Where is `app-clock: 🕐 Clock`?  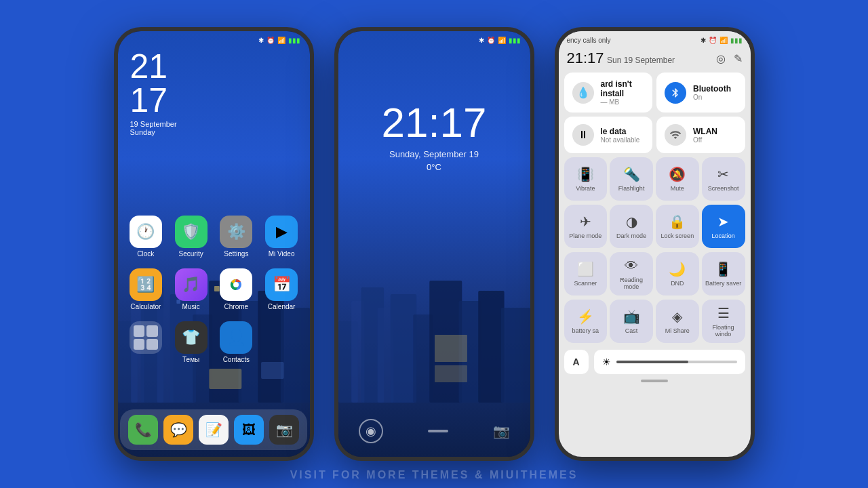 app-clock: 🕐 Clock is located at coordinates (146, 237).